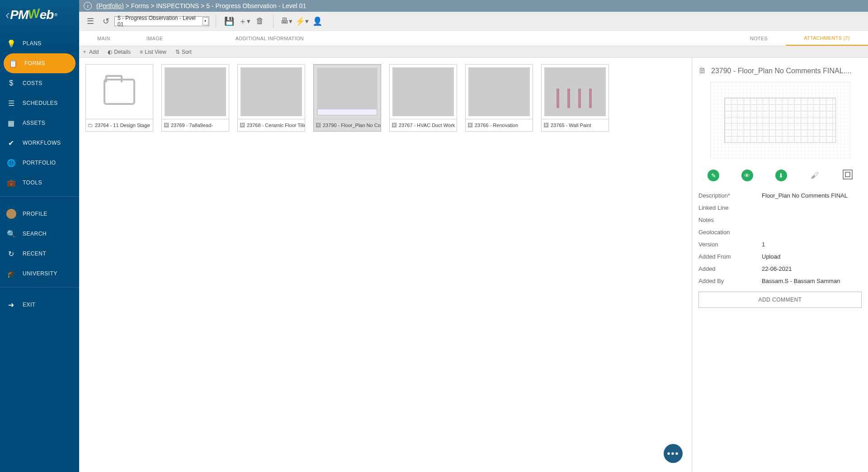 Image resolution: width=868 pixels, height=472 pixels. Describe the element at coordinates (245, 21) in the screenshot. I see `add-button: ＋▾` at that location.